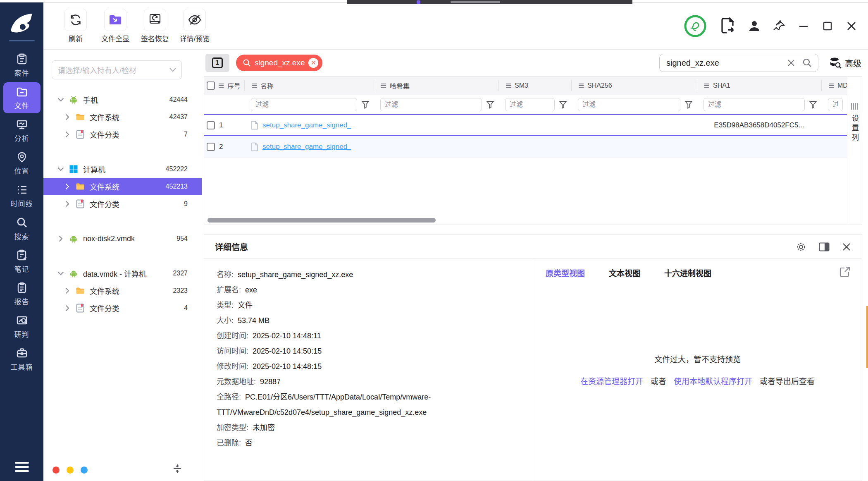  Describe the element at coordinates (279, 63) in the screenshot. I see `search-filter-tag: signed_xz.exe ✕` at that location.